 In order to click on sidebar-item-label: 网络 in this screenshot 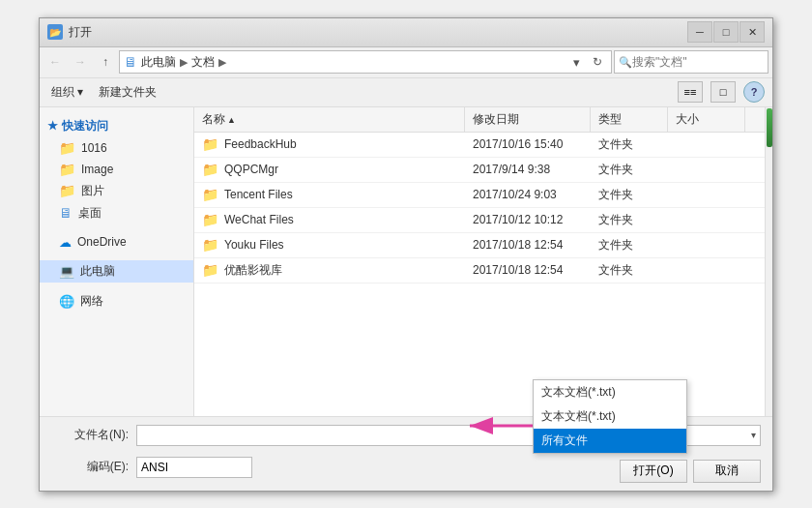, I will do `click(92, 302)`.